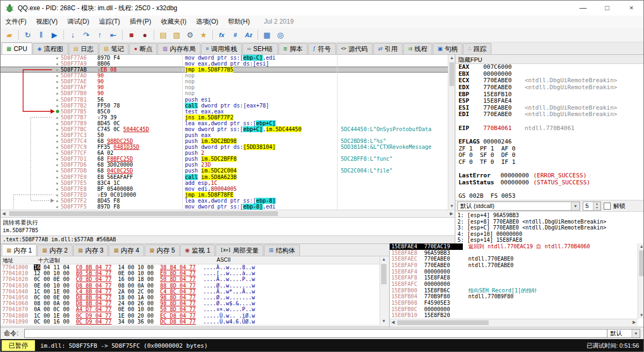 The height and width of the screenshot is (352, 644). I want to click on disasm-row: ●5D8F77F28D45 F8lea eax,dword ptr ss:[eb…, so click(224, 201).